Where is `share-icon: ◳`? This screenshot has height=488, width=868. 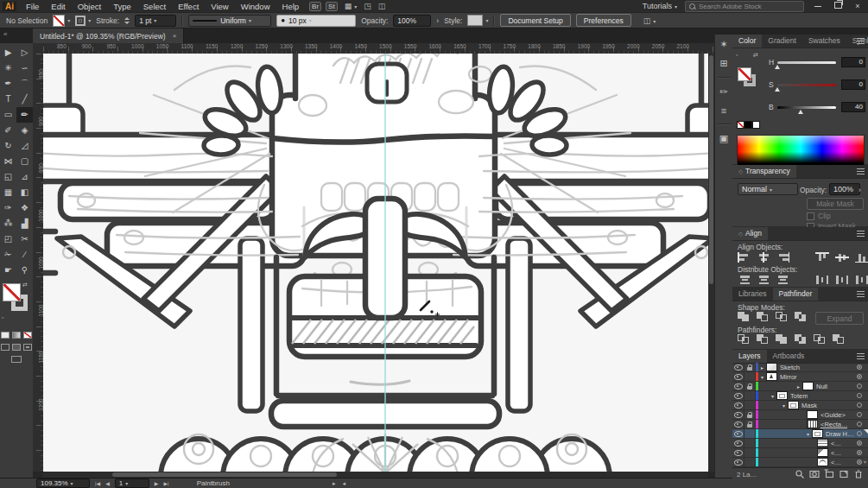 share-icon: ◳ is located at coordinates (368, 6).